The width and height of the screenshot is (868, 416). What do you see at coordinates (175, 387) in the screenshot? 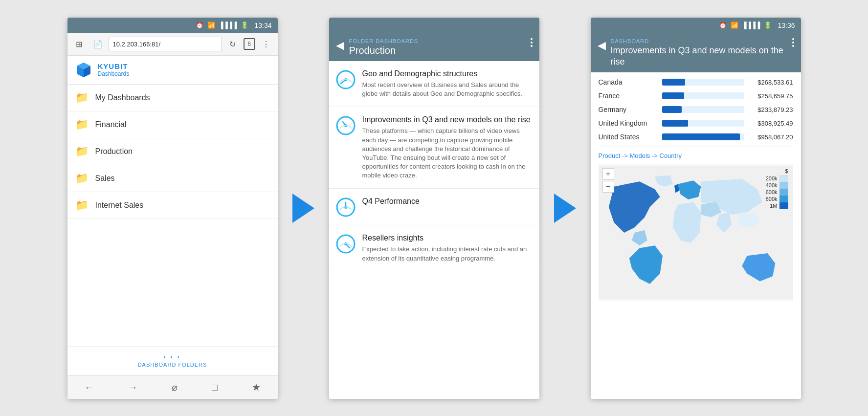
I see `home-button: ⌀` at bounding box center [175, 387].